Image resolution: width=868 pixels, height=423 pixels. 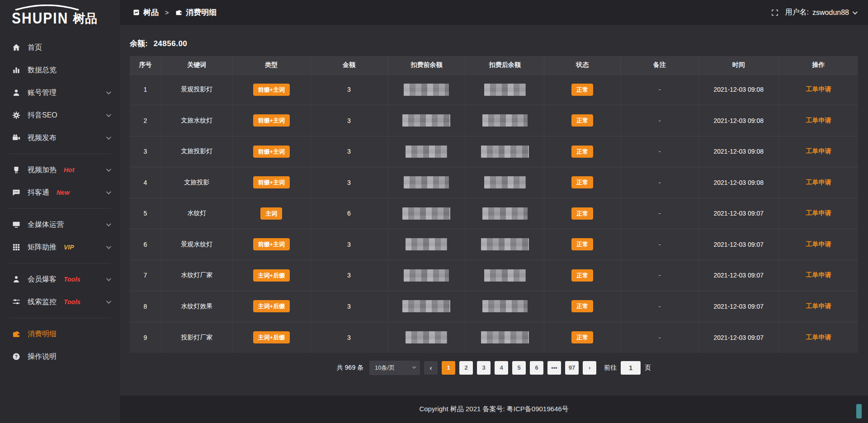 I want to click on cell-time: 2021-12-03 09:07, so click(x=739, y=213).